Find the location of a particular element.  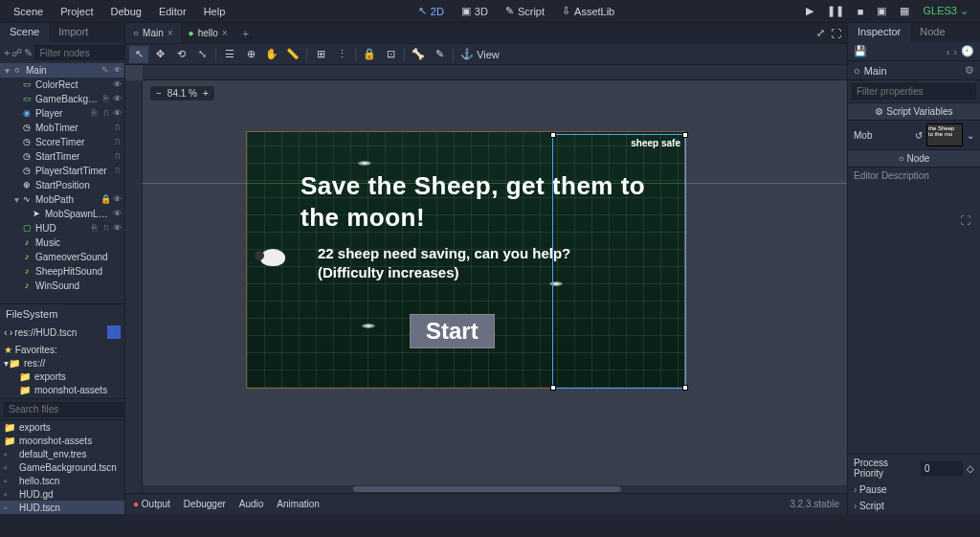

scene-tab-main: ○ Main × is located at coordinates (153, 33).